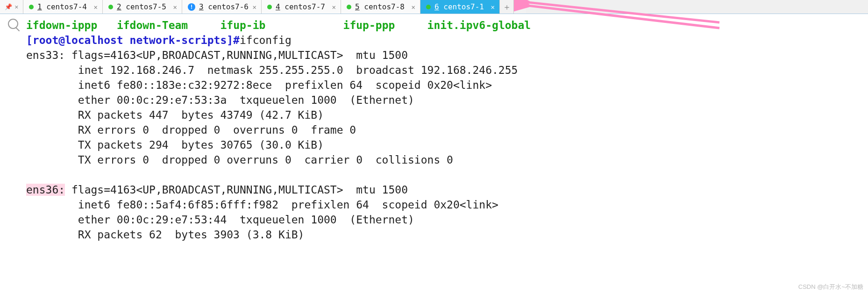 This screenshot has width=868, height=294. Describe the element at coordinates (301, 7) in the screenshot. I see `tab-centos7-7: 4 centos7-7 ✕` at that location.